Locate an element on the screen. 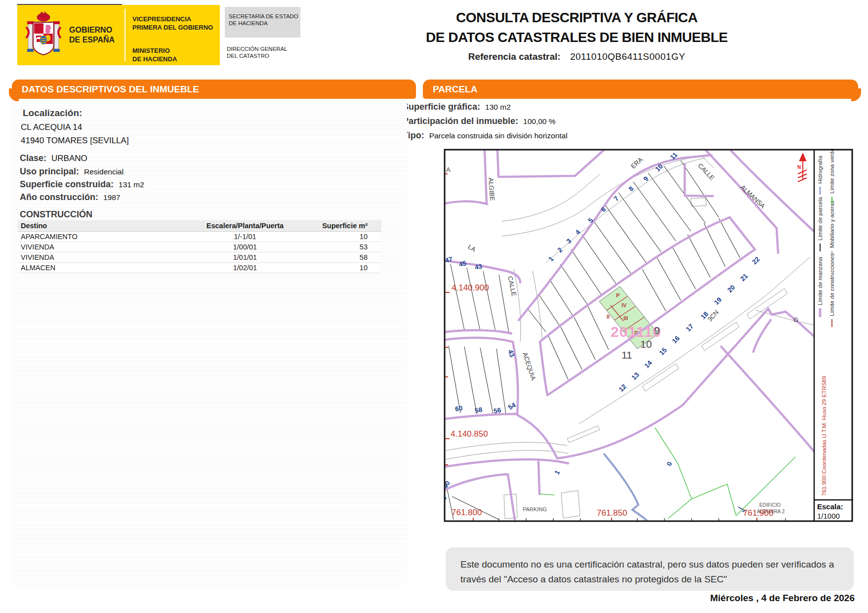 This screenshot has width=868, height=613. direccion-catastro-label: DIRECCIÓN GENERAL DEL CATASTRO is located at coordinates (257, 52).